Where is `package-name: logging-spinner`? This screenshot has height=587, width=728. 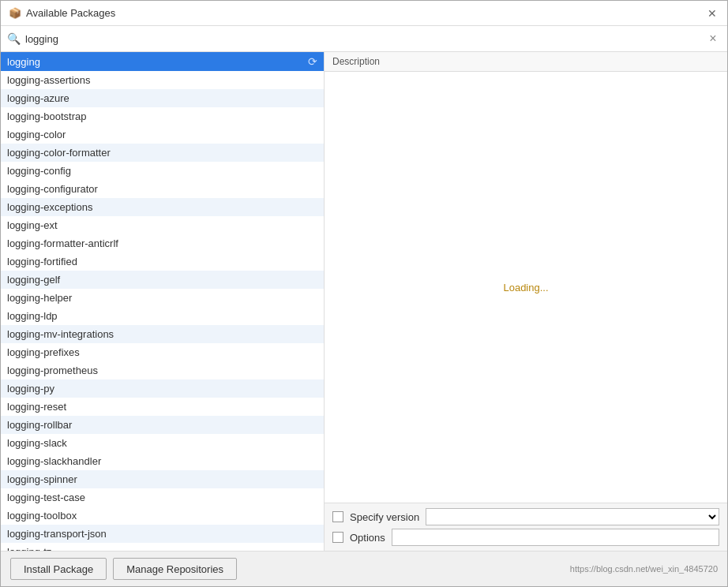 package-name: logging-spinner is located at coordinates (43, 480).